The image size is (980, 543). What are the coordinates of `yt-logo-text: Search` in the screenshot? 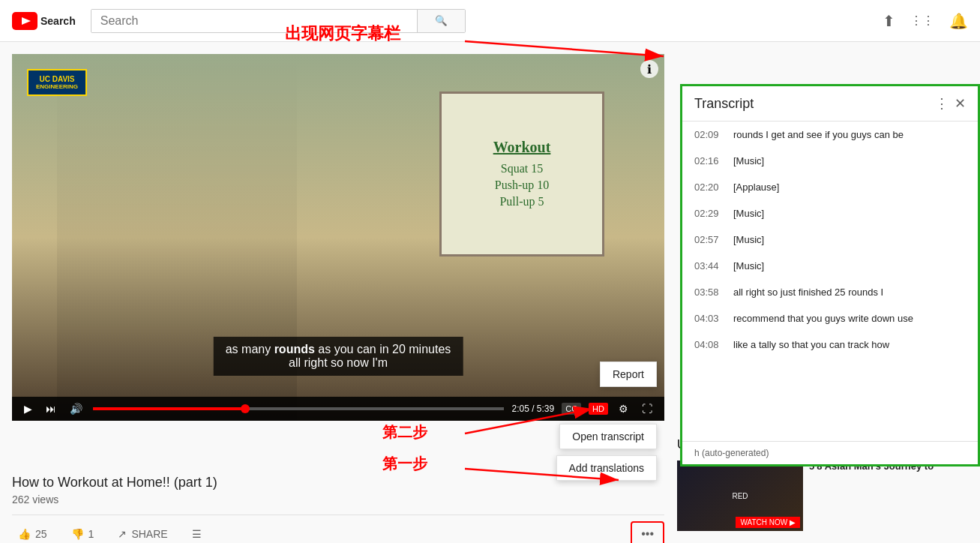 It's located at (58, 21).